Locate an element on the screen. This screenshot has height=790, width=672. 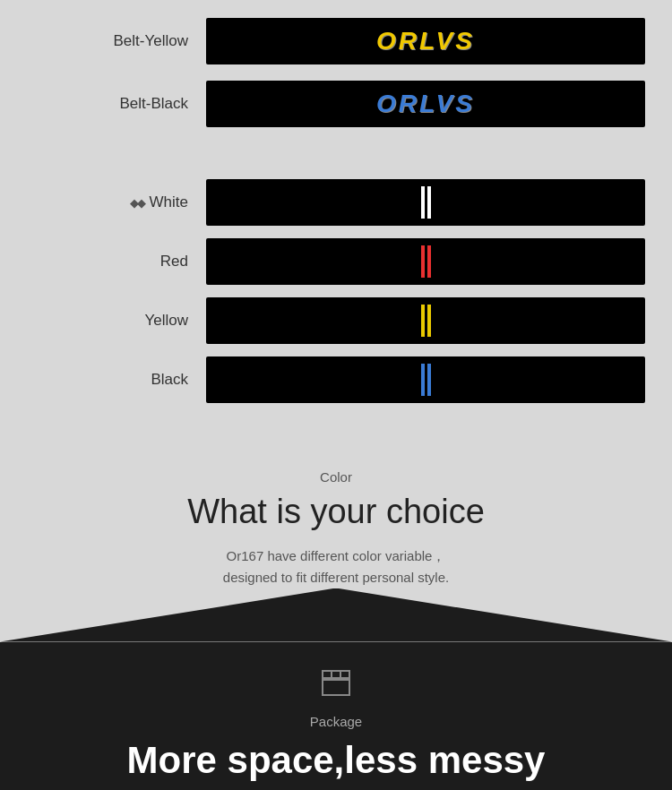
stripe-red-label: Red is located at coordinates (174, 262).